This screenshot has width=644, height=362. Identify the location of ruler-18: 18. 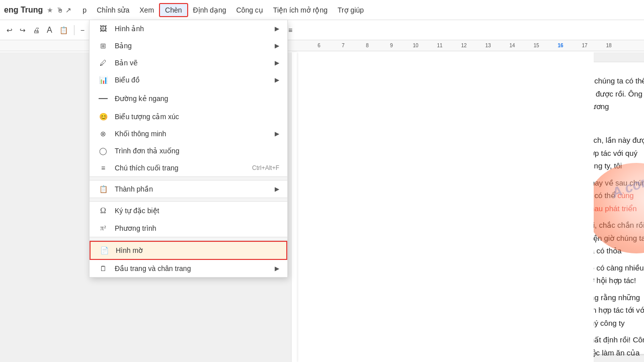
(609, 45).